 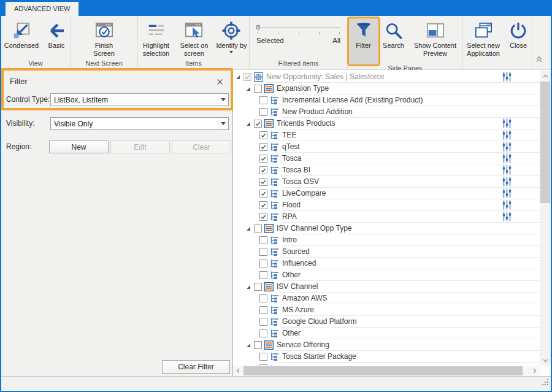 I want to click on tree-row: Tricentis Products, so click(x=386, y=124).